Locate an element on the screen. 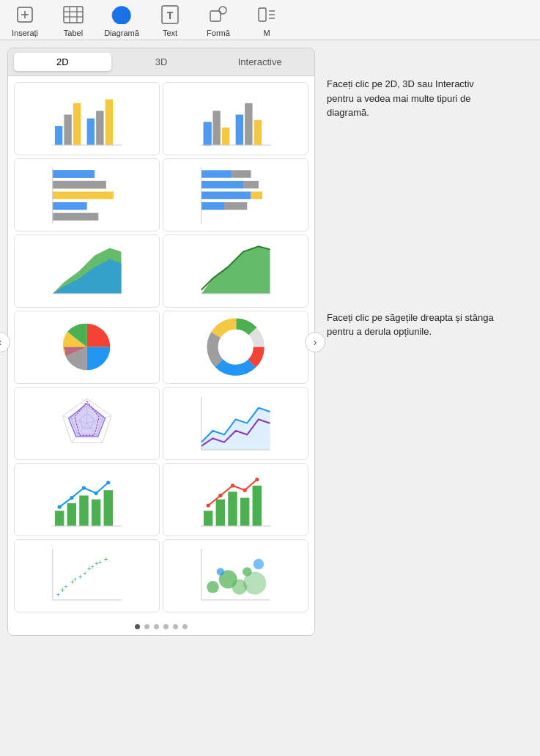  svg-text: T is located at coordinates (170, 15).